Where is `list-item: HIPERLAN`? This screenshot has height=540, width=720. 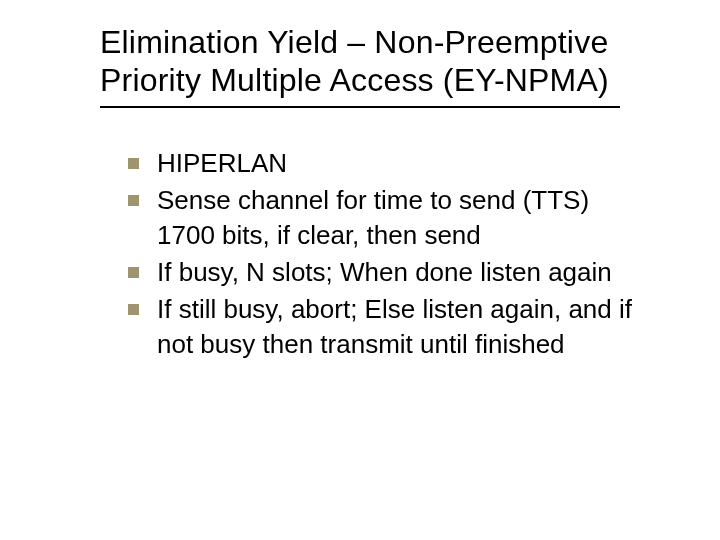 list-item: HIPERLAN is located at coordinates (388, 164).